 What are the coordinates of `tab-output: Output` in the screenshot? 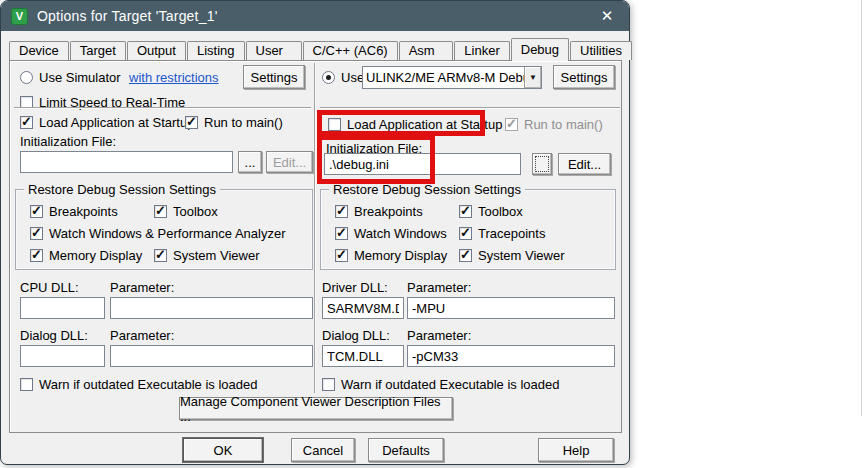 It's located at (156, 50).